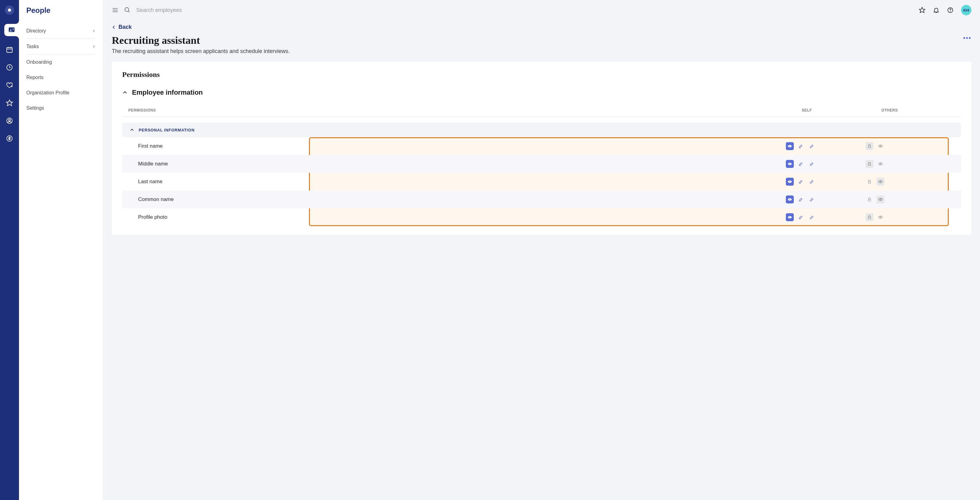  I want to click on star-outline-icon, so click(922, 10).